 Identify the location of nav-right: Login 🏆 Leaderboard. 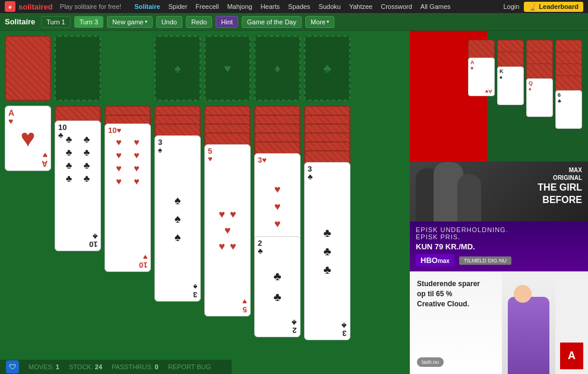
(543, 7).